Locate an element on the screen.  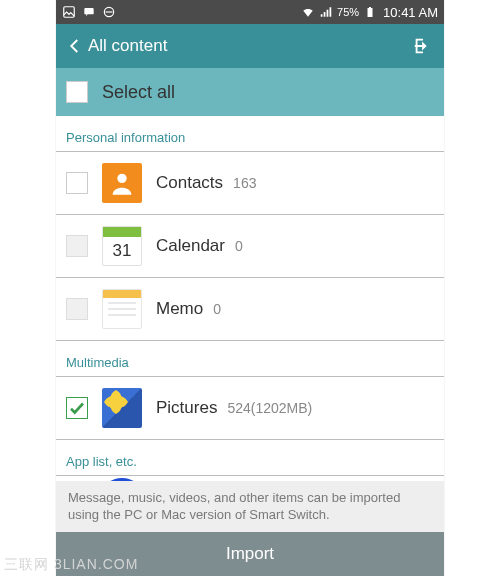
info-note: Message, music, videos, and other items … is located at coordinates (250, 506).